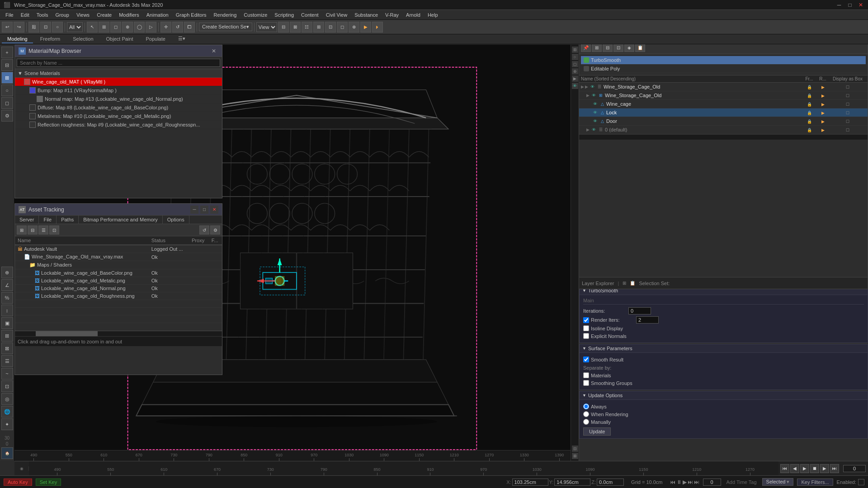 This screenshot has height=488, width=868. What do you see at coordinates (104, 27) in the screenshot?
I see `select-region-button: ⊞` at bounding box center [104, 27].